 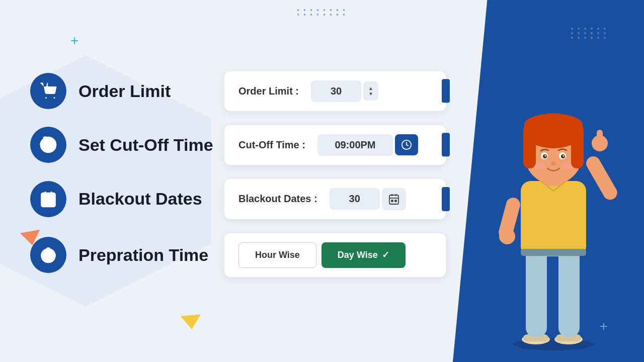 I want to click on order-limit-label: Order Limit, so click(x=149, y=92).